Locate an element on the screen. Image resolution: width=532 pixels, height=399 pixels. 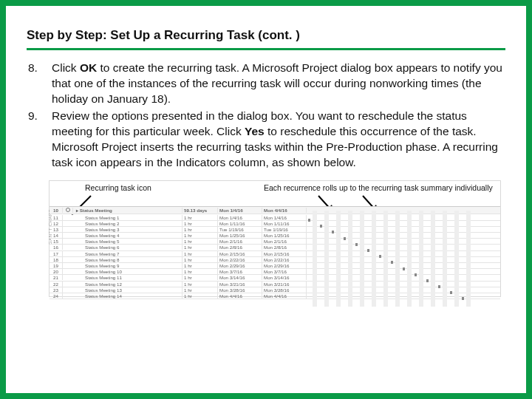
item-text: Review the options presented in the dial… is located at coordinates (279, 140).